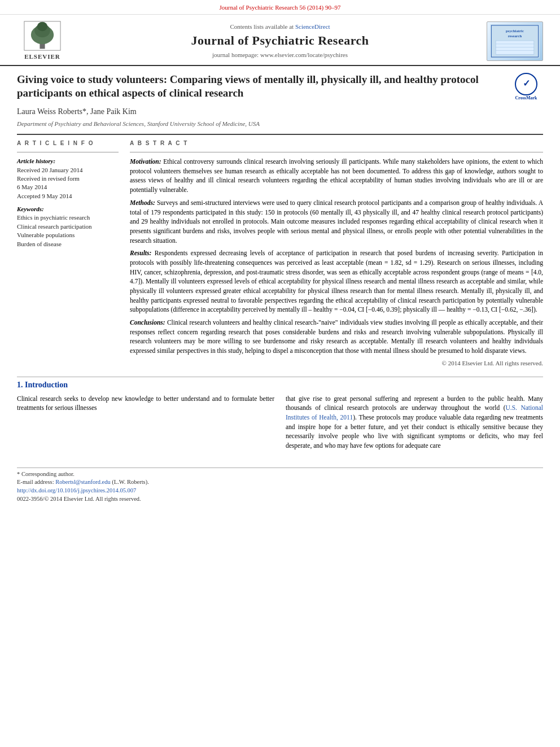 The height and width of the screenshot is (747, 560). What do you see at coordinates (414, 422) in the screenshot?
I see `intro-col2-text: that give rise to great personal sufferi…` at bounding box center [414, 422].